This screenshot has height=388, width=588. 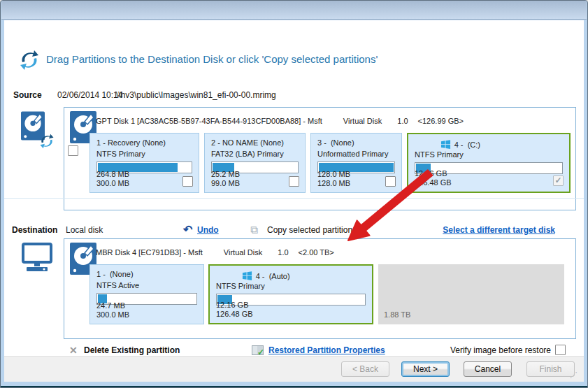 I want to click on undo-icon: ↶, so click(x=187, y=229).